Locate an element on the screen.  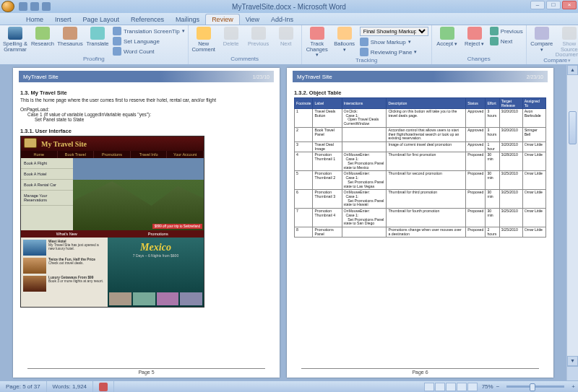
translation-screentip-button: Translation ScreenTip is located at coordinates (149, 31).